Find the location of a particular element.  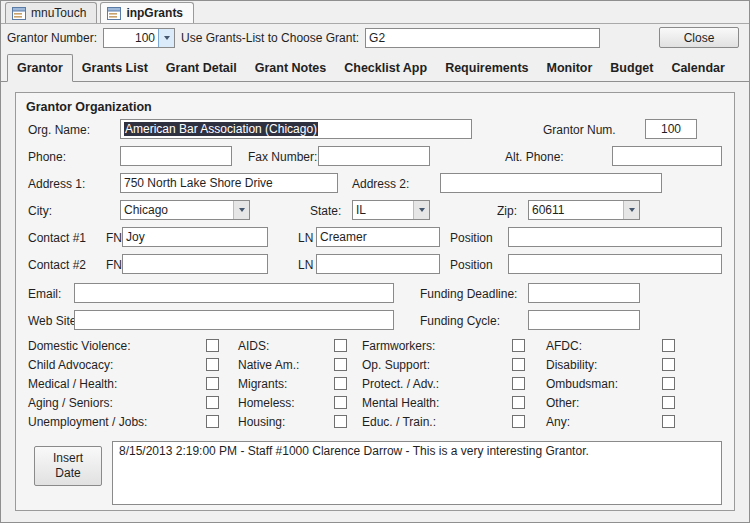

city-value: Chicago is located at coordinates (177, 210).